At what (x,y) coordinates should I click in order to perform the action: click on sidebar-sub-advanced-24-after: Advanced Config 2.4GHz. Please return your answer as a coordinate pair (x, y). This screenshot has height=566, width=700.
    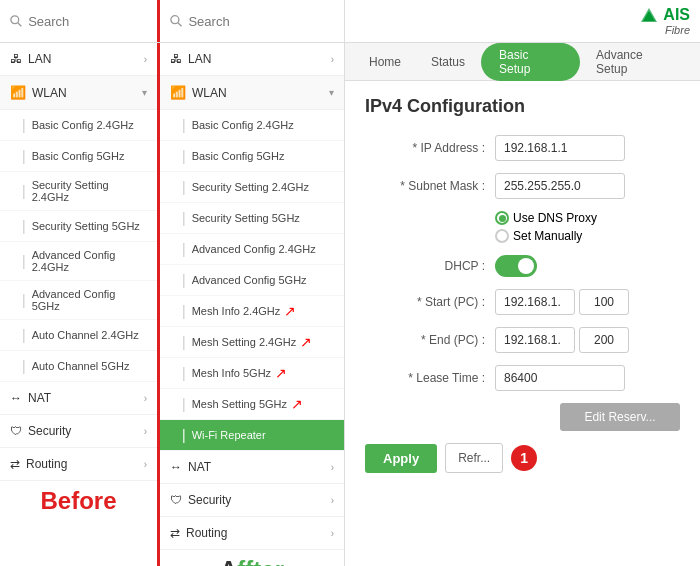
    Looking at the image, I should click on (252, 250).